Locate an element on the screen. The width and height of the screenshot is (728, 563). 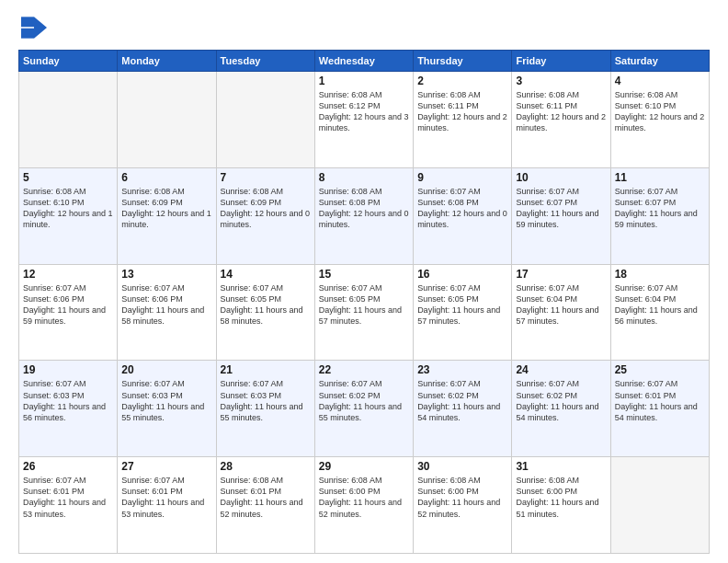
day-number: 10 is located at coordinates (561, 178).